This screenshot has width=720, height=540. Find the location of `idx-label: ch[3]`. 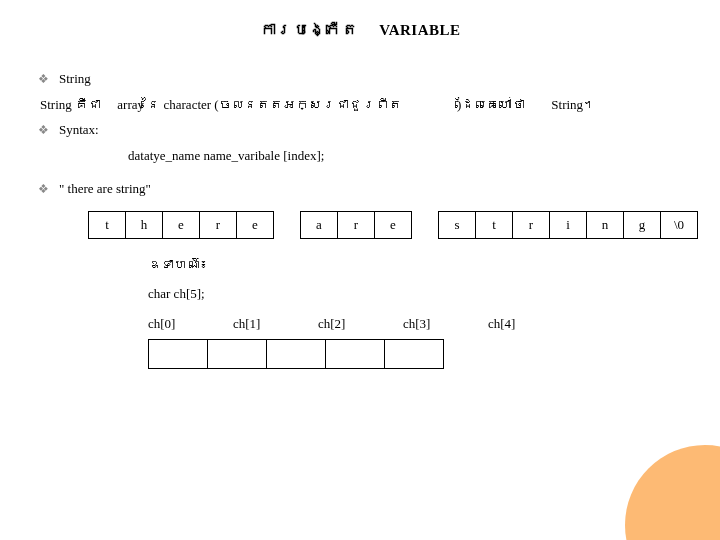

idx-label: ch[3] is located at coordinates (446, 324).